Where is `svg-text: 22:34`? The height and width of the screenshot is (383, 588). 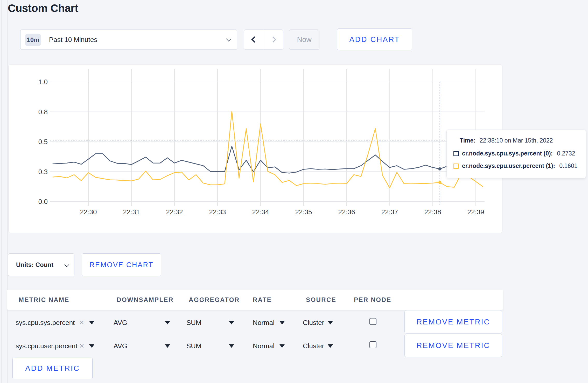 svg-text: 22:34 is located at coordinates (260, 212).